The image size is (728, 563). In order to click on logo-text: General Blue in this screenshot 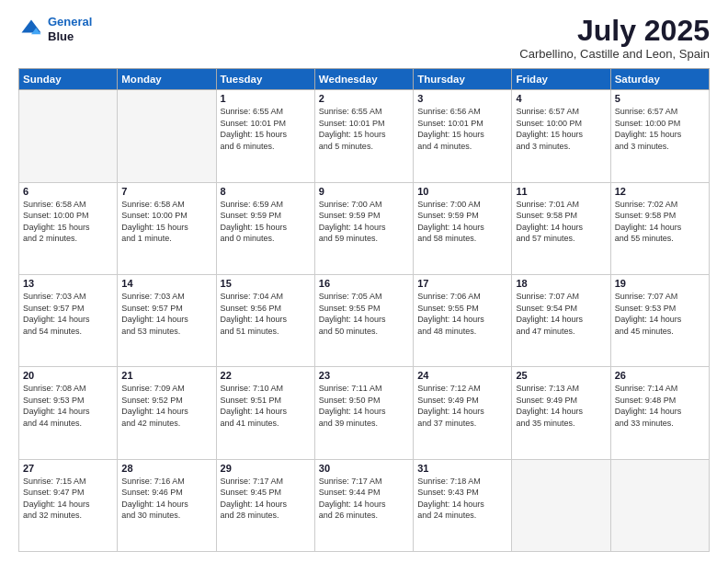, I will do `click(70, 29)`.